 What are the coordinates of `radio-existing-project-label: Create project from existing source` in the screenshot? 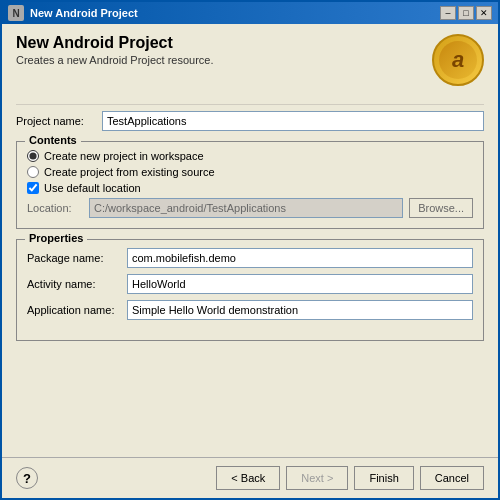 It's located at (130, 172).